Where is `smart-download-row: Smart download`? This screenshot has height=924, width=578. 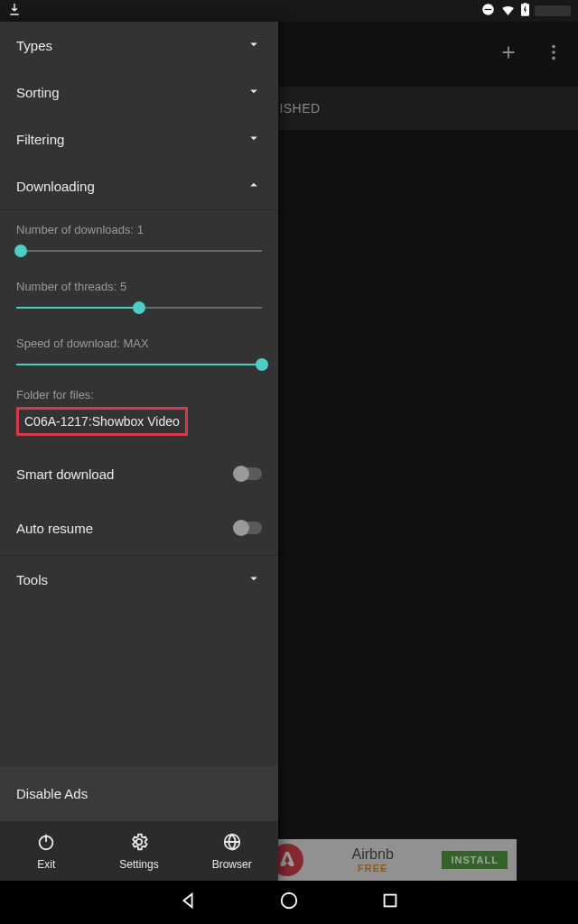 smart-download-row: Smart download is located at coordinates (139, 474).